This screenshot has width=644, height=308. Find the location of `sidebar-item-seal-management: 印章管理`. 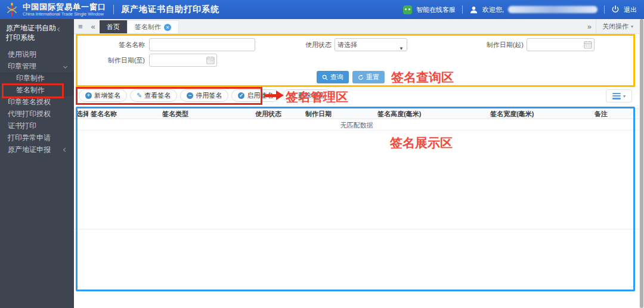

sidebar-item-seal-management: 印章管理 is located at coordinates (37, 66).